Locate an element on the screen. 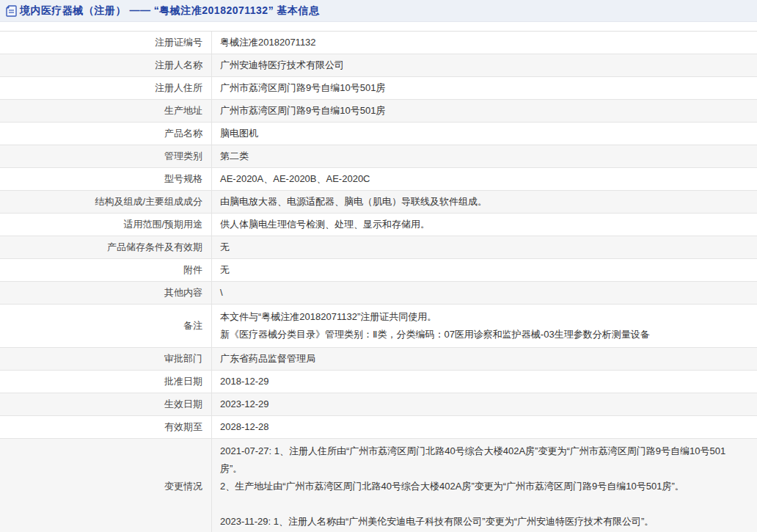 The image size is (757, 532). table-row-remarks: 备注 本文件与“粤械注准20182071132”注册证共同使用。 新《医疗器械分… is located at coordinates (378, 326).